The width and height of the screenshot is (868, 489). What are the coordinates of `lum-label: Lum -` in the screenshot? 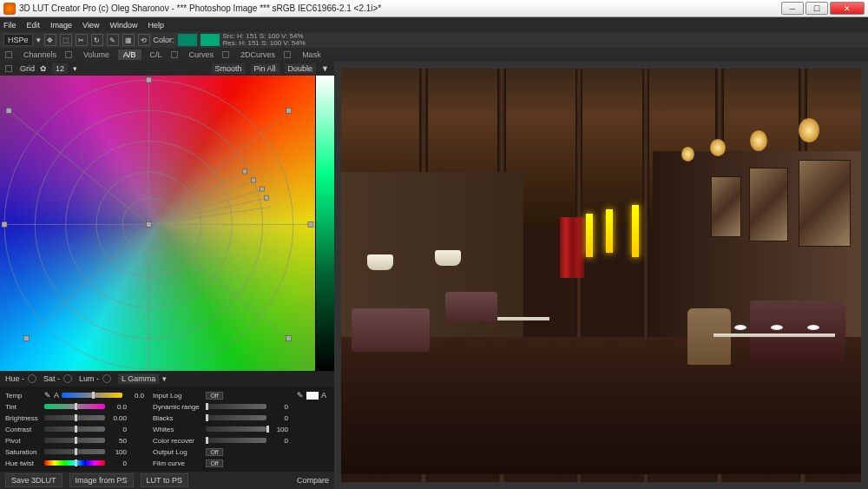 It's located at (89, 379).